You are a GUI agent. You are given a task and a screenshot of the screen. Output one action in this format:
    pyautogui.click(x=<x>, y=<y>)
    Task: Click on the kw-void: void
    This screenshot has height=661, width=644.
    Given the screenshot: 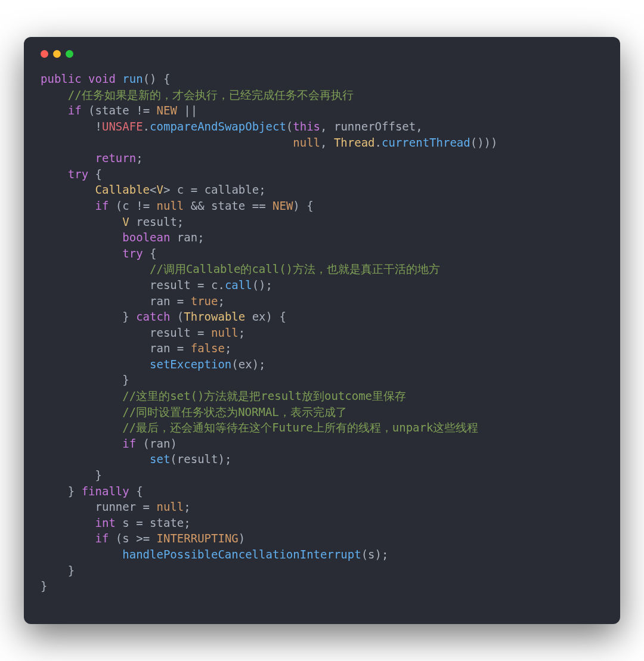 What is the action you would take?
    pyautogui.click(x=102, y=79)
    